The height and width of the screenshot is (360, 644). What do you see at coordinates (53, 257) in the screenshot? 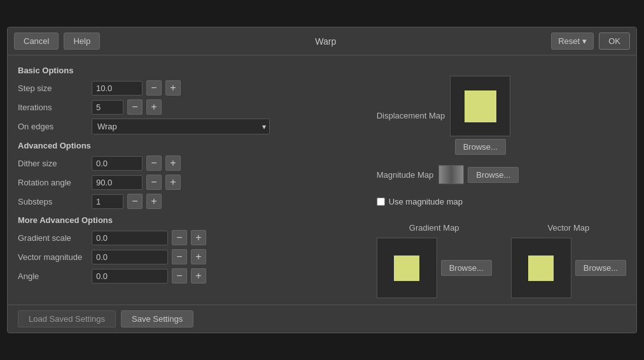
I see `vector-magnitude-label: Vector magnitude` at bounding box center [53, 257].